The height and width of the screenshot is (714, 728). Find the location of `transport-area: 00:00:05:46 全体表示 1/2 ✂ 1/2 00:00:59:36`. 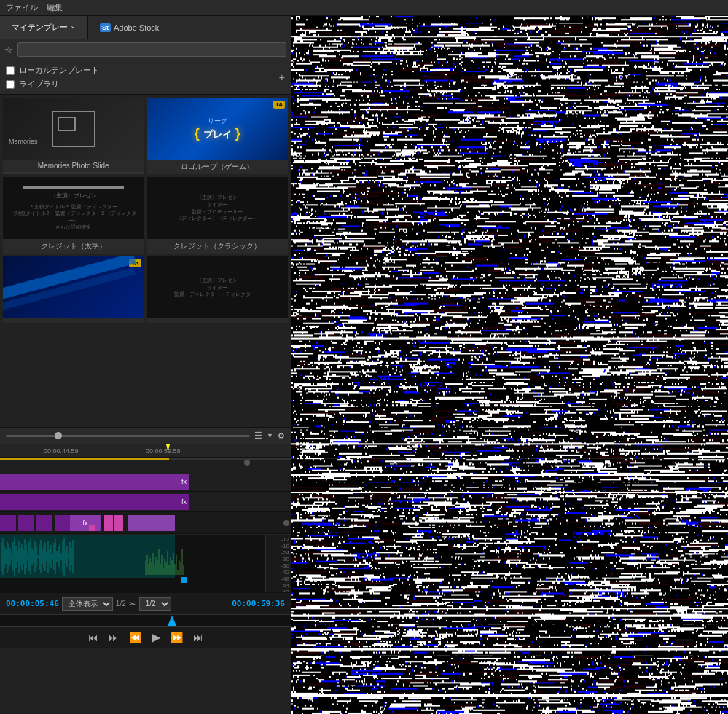

transport-area: 00:00:05:46 全体表示 1/2 ✂ 1/2 00:00:59:36 is located at coordinates (146, 603).